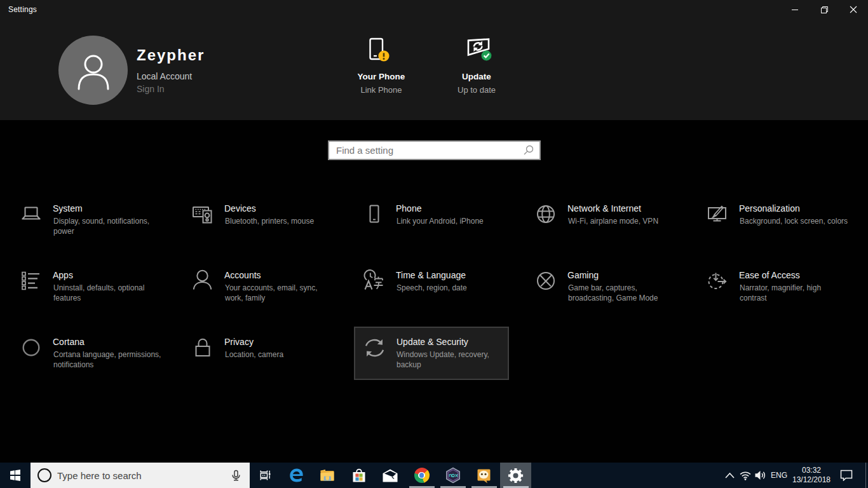  I want to click on tile-time-language: Time & Language Speech, region, date, so click(431, 287).